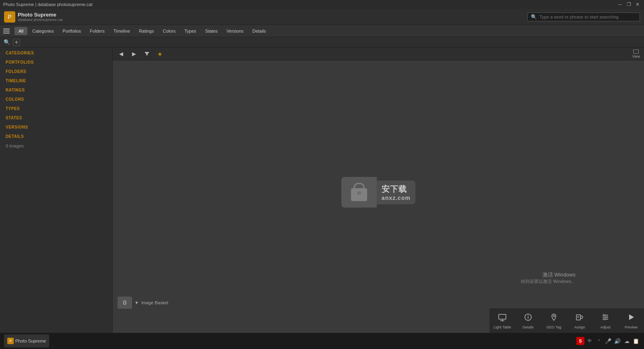  Describe the element at coordinates (56, 98) in the screenshot. I see `sidebar-item-colors: COLORS` at that location.